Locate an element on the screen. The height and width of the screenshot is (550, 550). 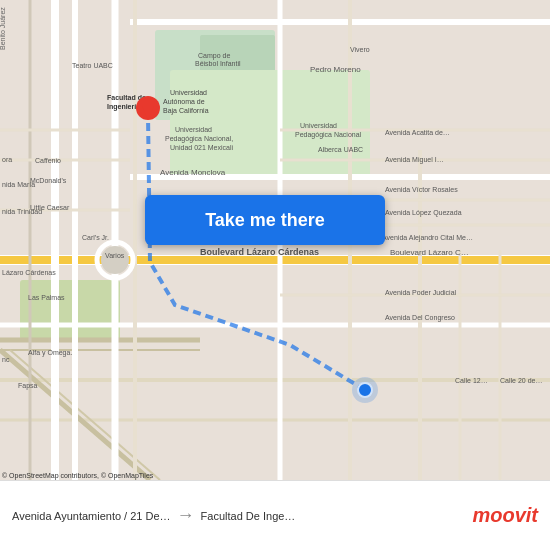
take-me-there-button: Take me there is located at coordinates (265, 220).